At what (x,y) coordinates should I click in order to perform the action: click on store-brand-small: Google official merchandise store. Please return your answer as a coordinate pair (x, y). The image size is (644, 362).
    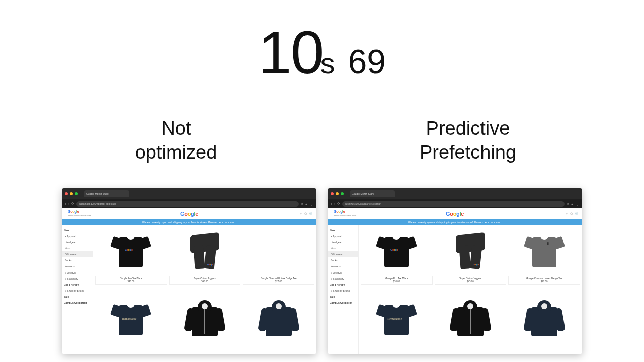
    Looking at the image, I should click on (345, 213).